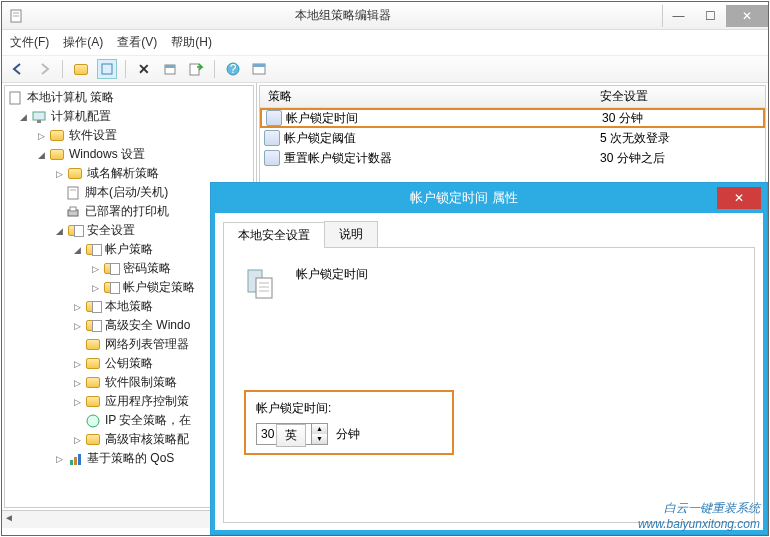 This screenshot has width=770, height=537. I want to click on col-setting: 安全设置, so click(682, 96).